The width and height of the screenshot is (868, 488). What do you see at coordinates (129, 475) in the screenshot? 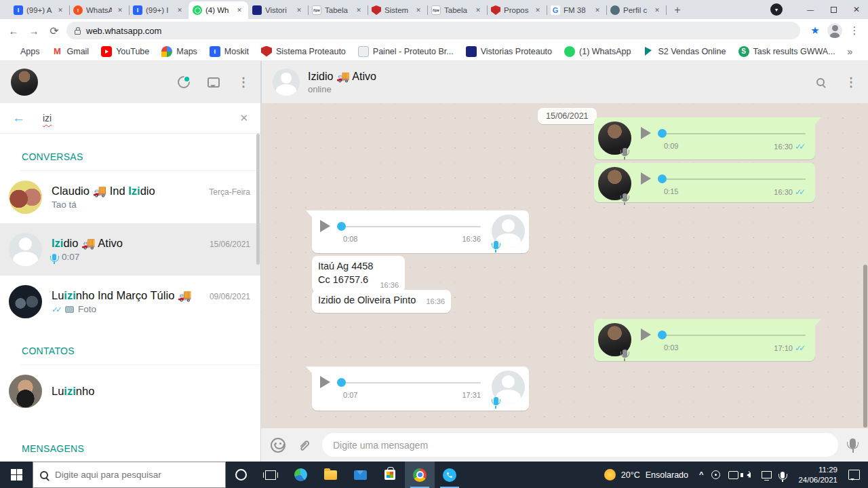
I see `taskbar-search` at bounding box center [129, 475].